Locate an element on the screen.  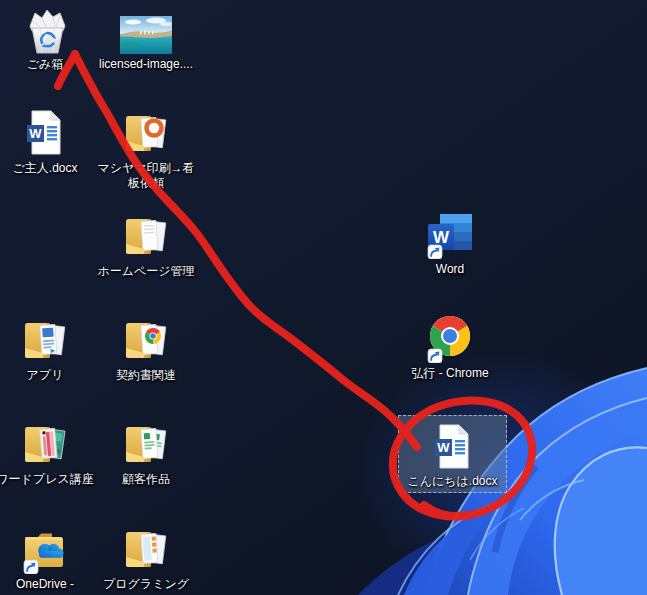
desktop-icon-label: ご主人.docx is located at coordinates (46, 168).